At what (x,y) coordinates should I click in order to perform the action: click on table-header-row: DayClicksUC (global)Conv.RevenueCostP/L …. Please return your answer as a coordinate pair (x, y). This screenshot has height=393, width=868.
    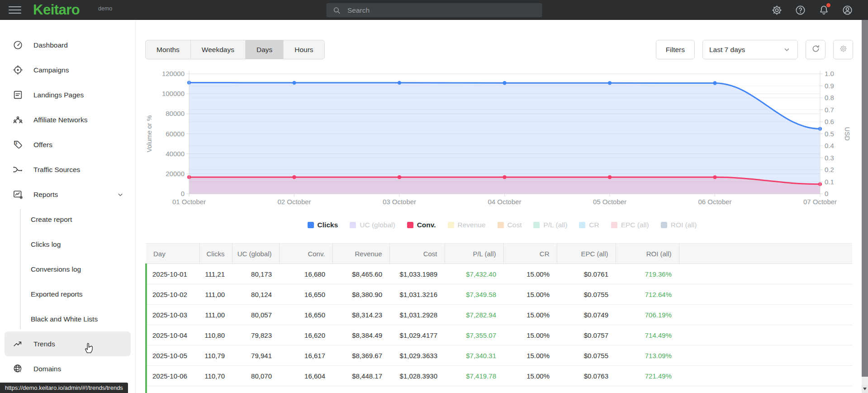
    Looking at the image, I should click on (499, 254).